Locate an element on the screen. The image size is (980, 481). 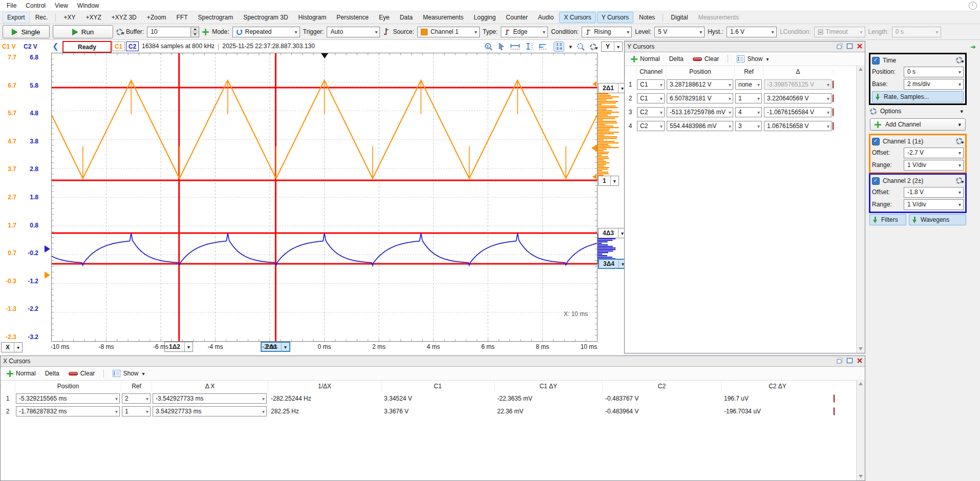
lcondition-select: Timeout is located at coordinates (840, 32).